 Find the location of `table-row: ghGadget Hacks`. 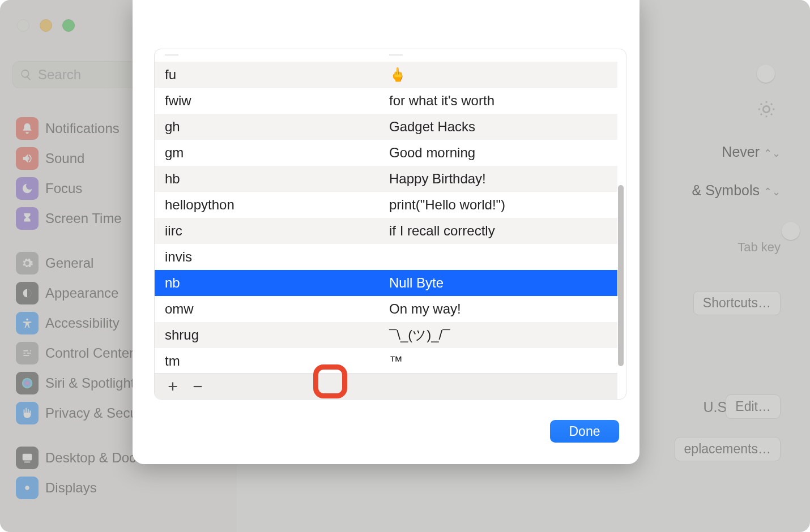

table-row: ghGadget Hacks is located at coordinates (386, 127).